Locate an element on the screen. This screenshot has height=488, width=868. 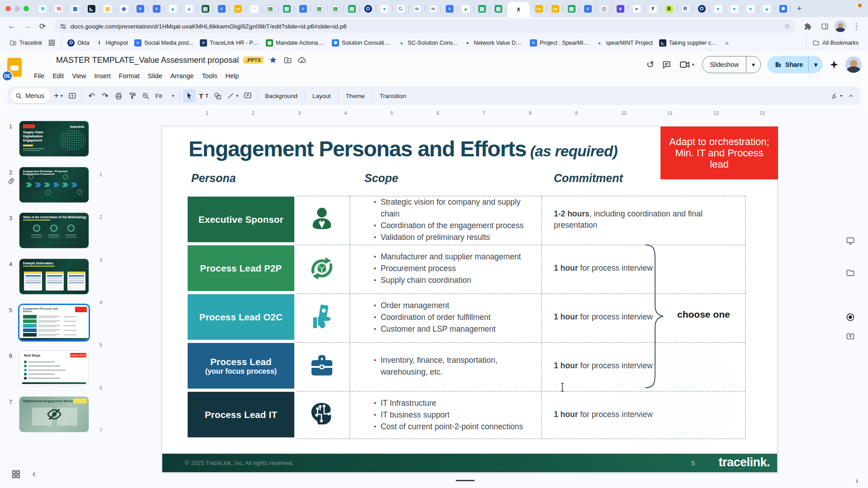
persona-cell: Process Lead P2P is located at coordinates (241, 268).